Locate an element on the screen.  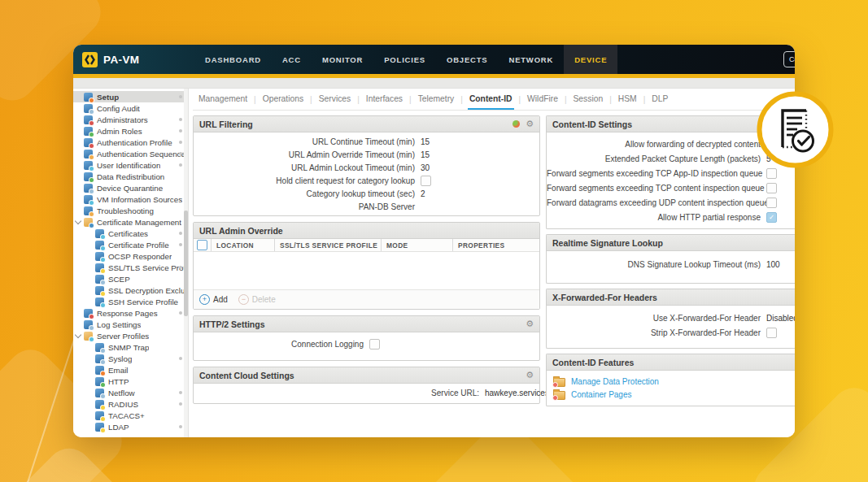
tab-interfaces: Interfaces is located at coordinates (384, 99).